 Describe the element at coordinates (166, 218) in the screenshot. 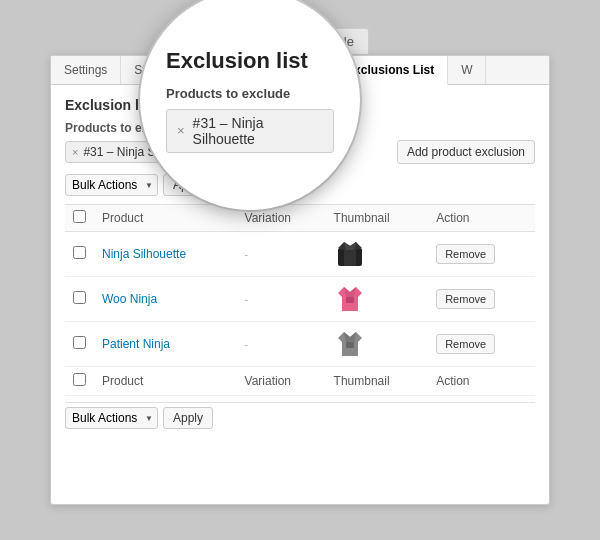

I see `th-product: Product` at that location.